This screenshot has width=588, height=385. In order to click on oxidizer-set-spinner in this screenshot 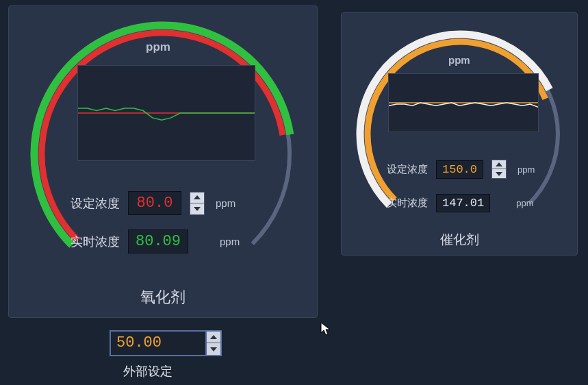, I will do `click(197, 203)`.